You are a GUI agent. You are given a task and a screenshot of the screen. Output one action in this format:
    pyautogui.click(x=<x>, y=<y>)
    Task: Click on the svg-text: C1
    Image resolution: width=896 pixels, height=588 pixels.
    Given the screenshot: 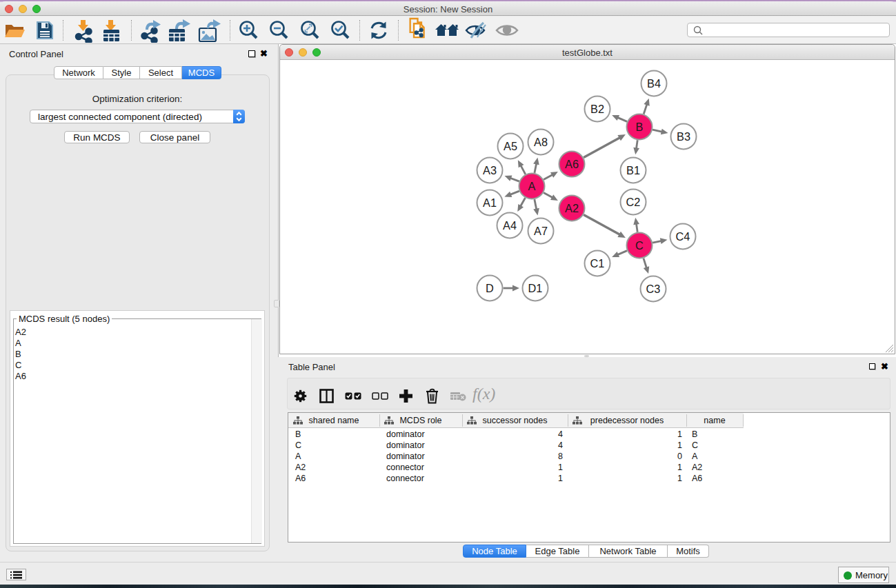 What is the action you would take?
    pyautogui.click(x=597, y=263)
    